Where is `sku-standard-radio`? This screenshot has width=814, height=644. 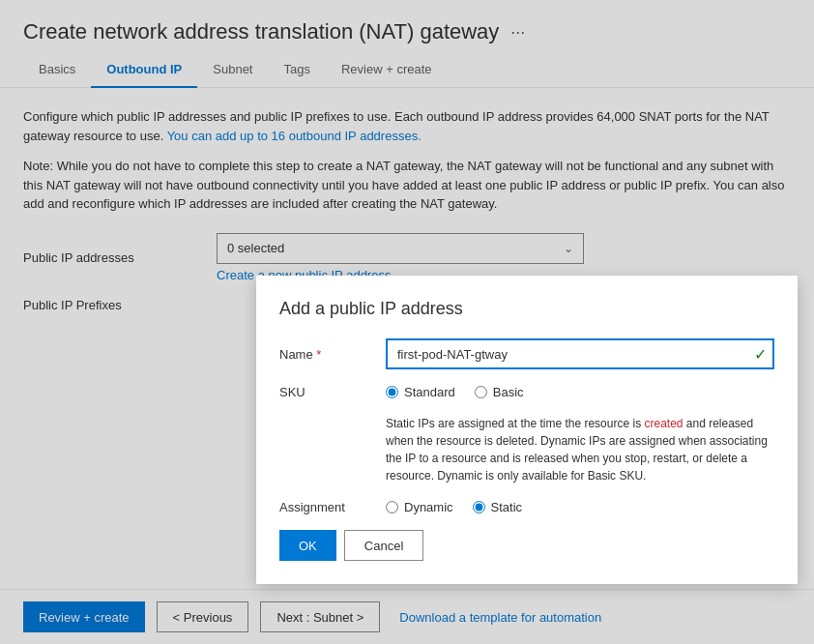
sku-standard-radio is located at coordinates (392, 393).